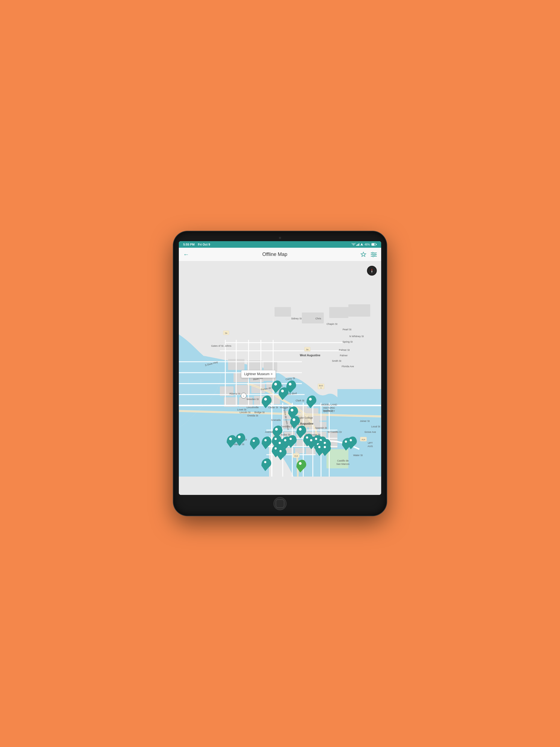 The width and height of the screenshot is (560, 747). What do you see at coordinates (287, 427) in the screenshot?
I see `svg-text: Cordova St` at bounding box center [287, 427].